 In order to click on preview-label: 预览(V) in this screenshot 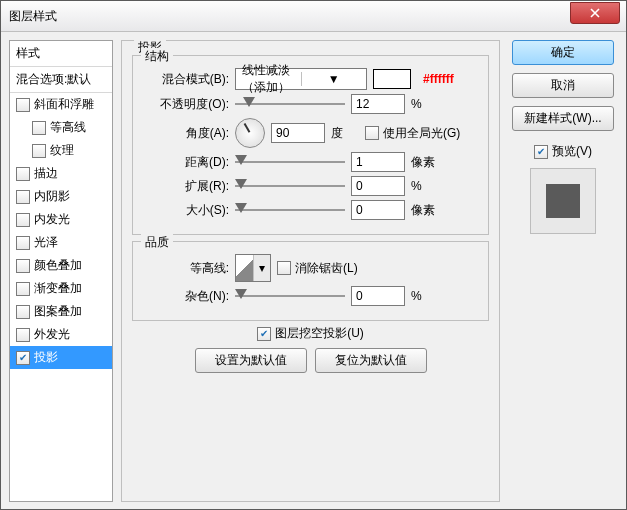, I will do `click(572, 152)`.